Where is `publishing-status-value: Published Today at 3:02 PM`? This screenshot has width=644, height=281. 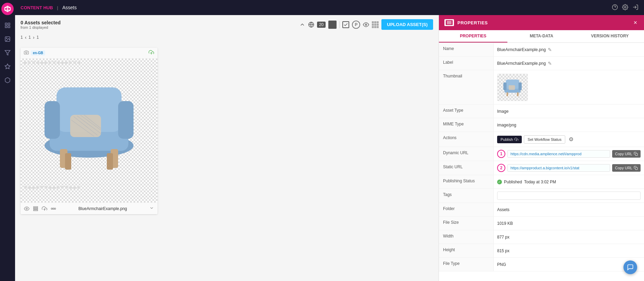
publishing-status-value: Published Today at 3:02 PM is located at coordinates (569, 182).